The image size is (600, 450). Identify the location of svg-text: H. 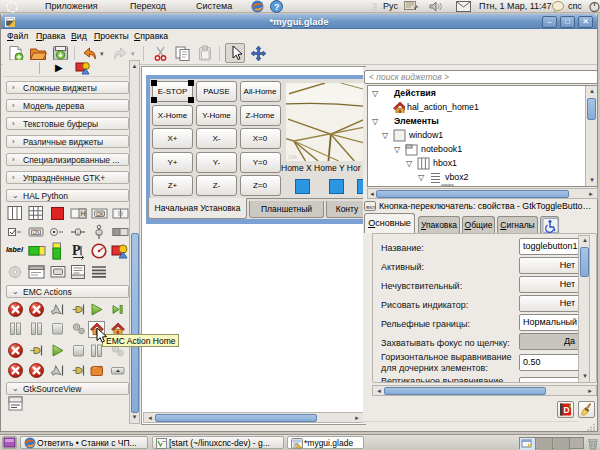
(84, 214).